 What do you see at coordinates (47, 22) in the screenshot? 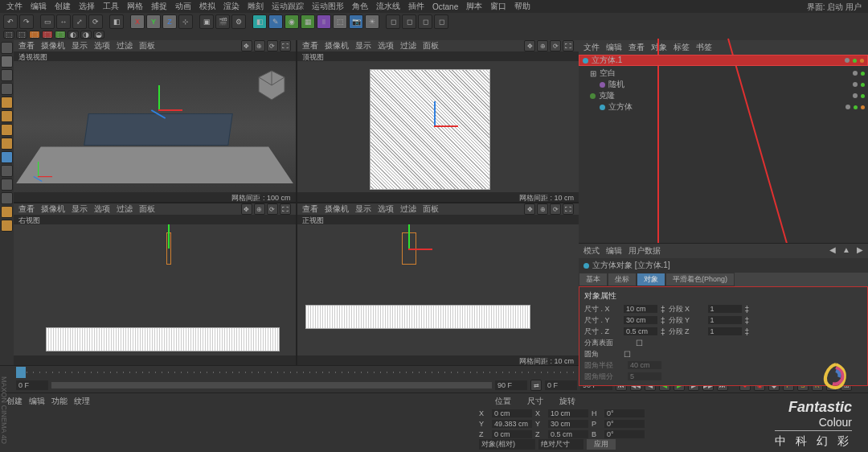
I see `select-tool: ▭` at bounding box center [47, 22].